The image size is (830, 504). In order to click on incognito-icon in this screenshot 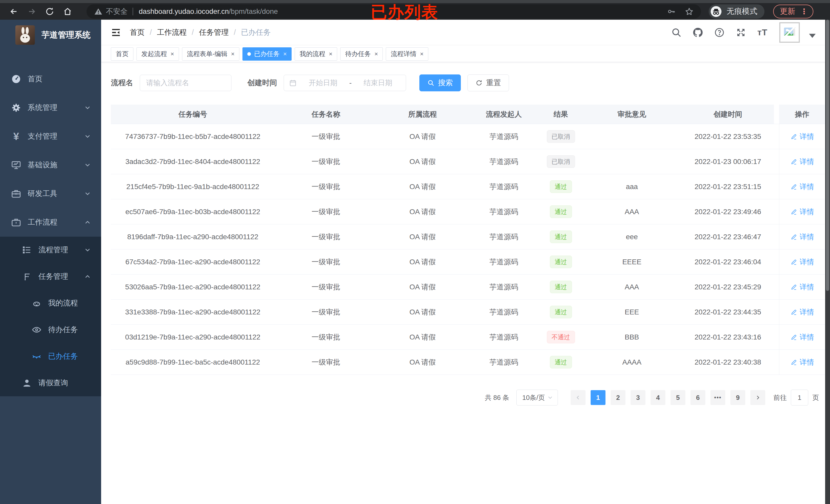, I will do `click(716, 11)`.